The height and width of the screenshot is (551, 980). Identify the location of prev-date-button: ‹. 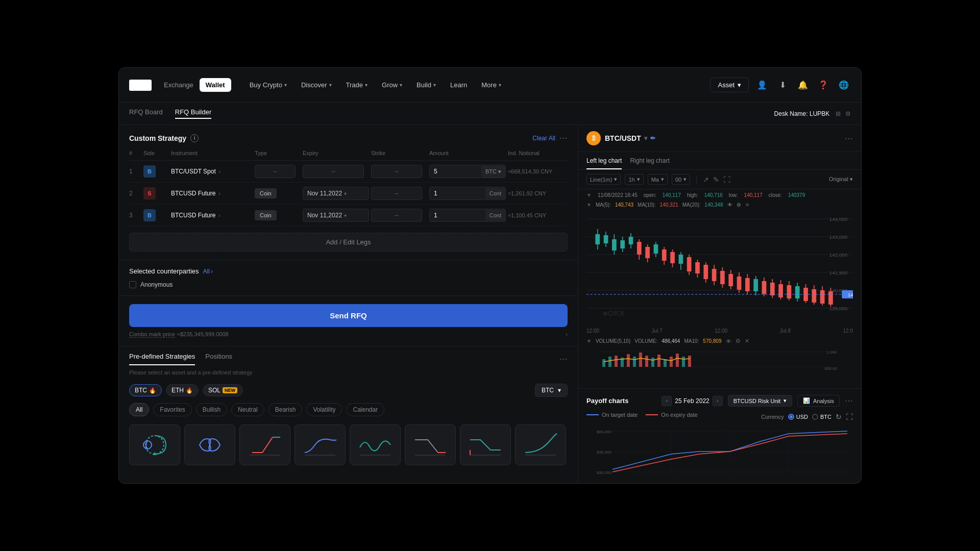
(667, 401).